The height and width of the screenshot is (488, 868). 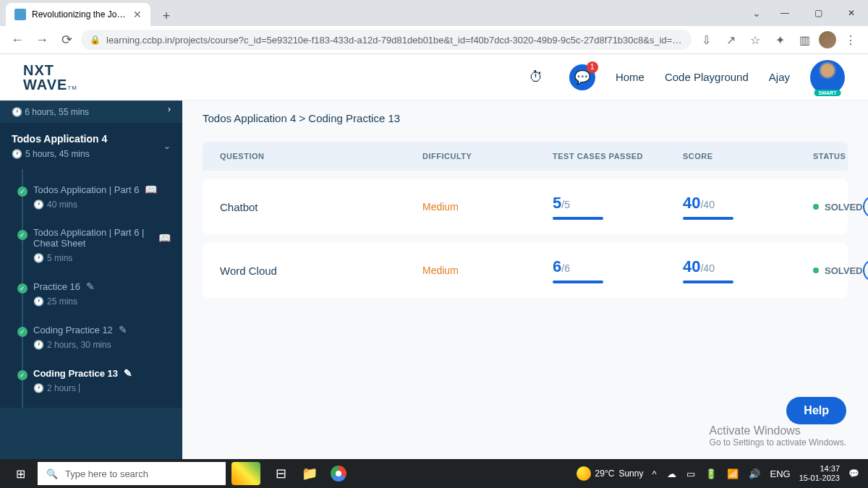 I want to click on tab-close-icon: ✕, so click(x=137, y=14).